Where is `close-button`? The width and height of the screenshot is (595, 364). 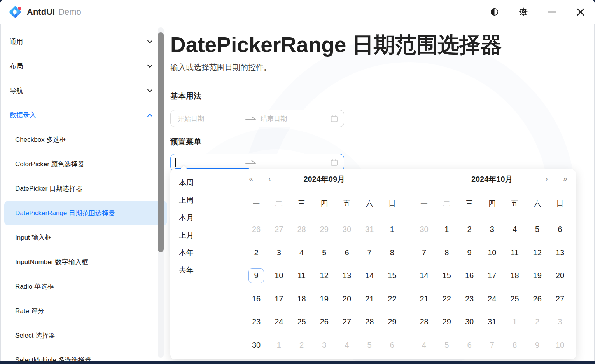 close-button is located at coordinates (581, 12).